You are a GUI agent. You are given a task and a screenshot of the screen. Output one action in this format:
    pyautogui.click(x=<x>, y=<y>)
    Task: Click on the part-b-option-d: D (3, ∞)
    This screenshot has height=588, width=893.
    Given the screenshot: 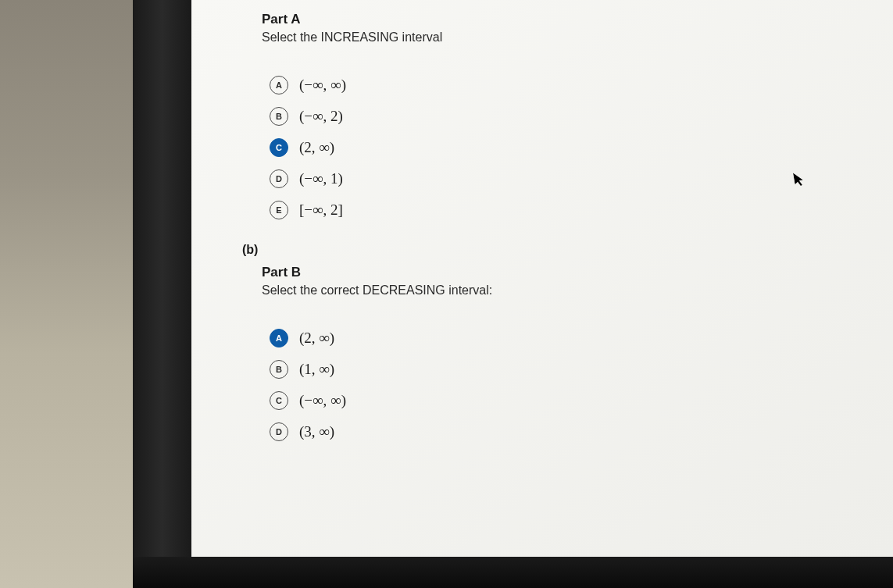 What is the action you would take?
    pyautogui.click(x=570, y=432)
    